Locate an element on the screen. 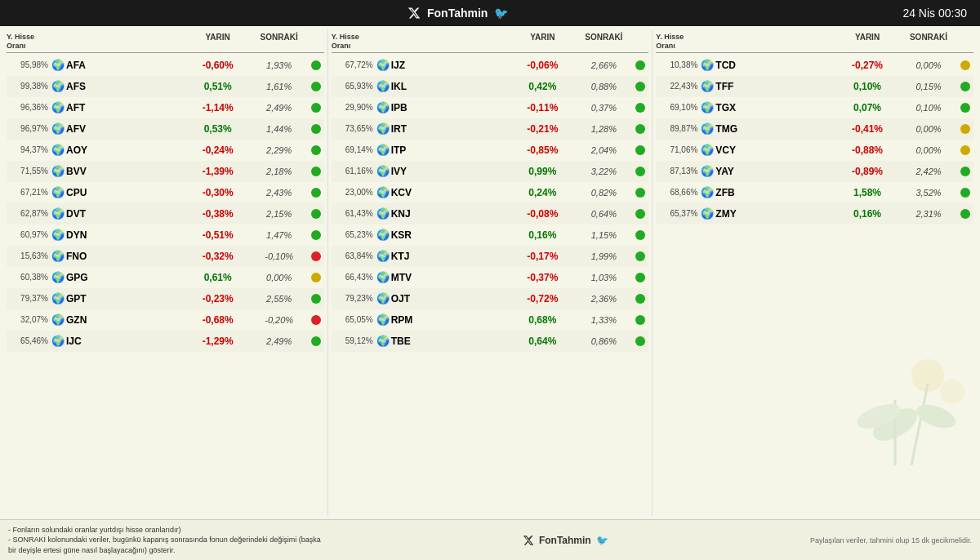  table-row: 79,37%🌍GPT-0,23%2,55% is located at coordinates (165, 299).